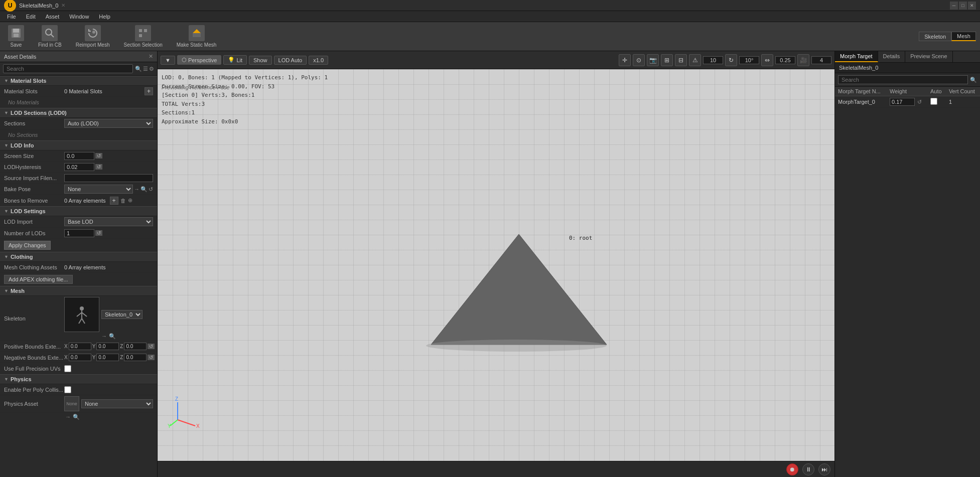 The image size is (980, 477). What do you see at coordinates (79, 167) in the screenshot?
I see `lod-hysteresis-input` at bounding box center [79, 167].